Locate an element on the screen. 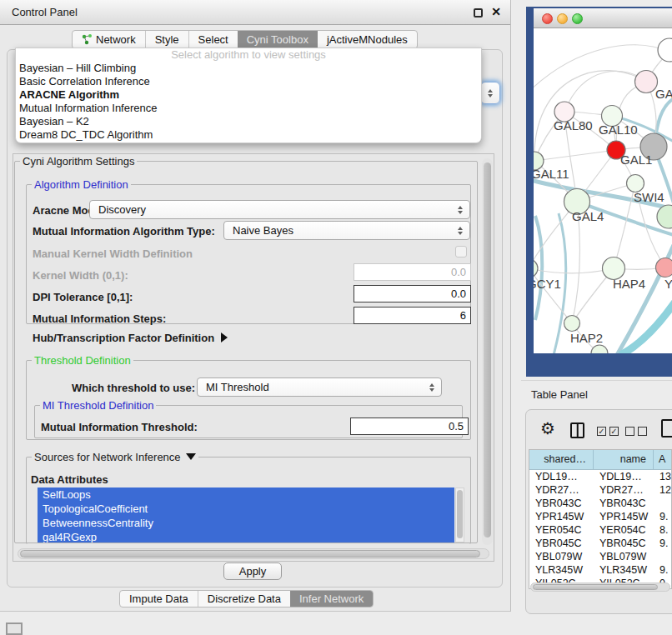  dropdown-item: ARACNE Algorithm is located at coordinates (248, 95).